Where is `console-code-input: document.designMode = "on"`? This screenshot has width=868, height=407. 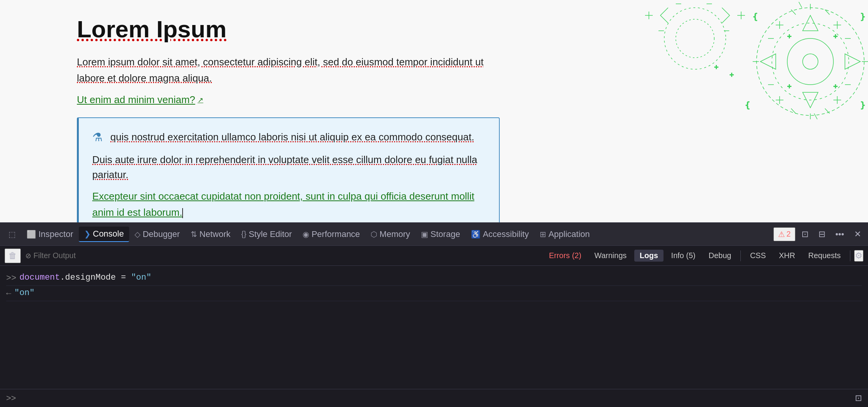 console-code-input: document.designMode = "on" is located at coordinates (85, 278).